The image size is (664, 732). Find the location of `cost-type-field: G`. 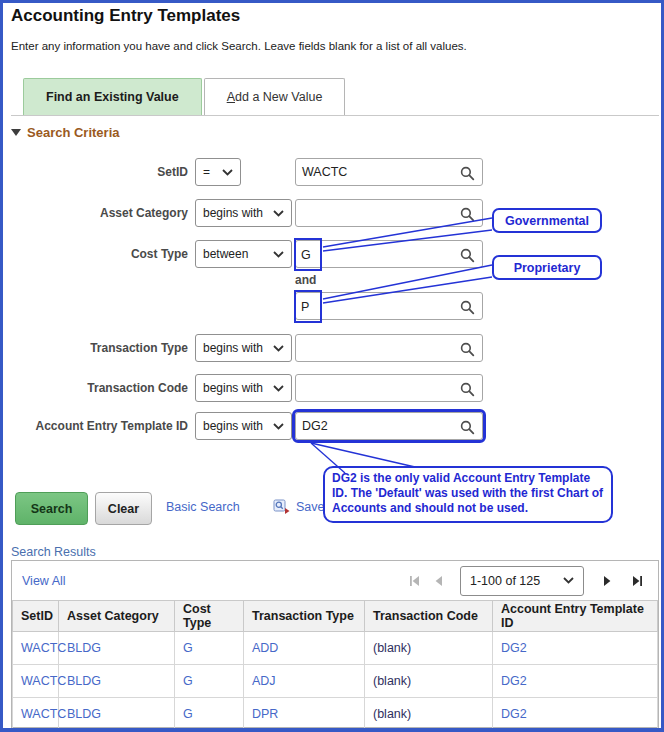

cost-type-field: G is located at coordinates (389, 254).